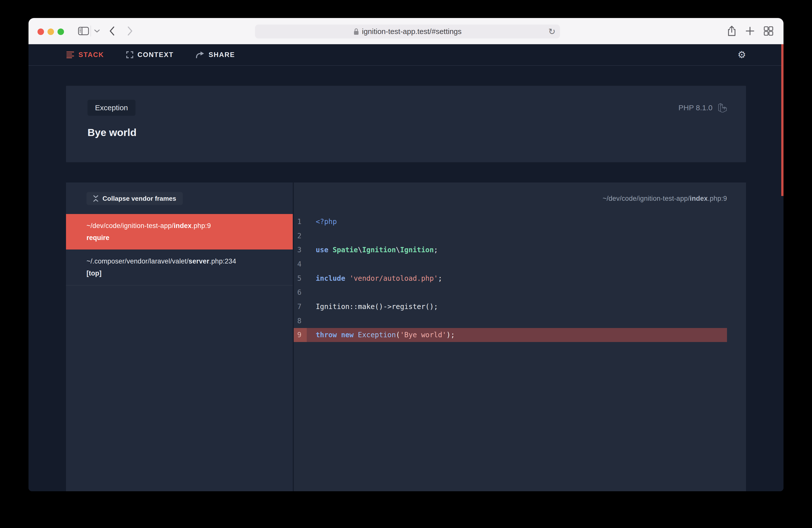 The height and width of the screenshot is (528, 812). What do you see at coordinates (97, 31) in the screenshot?
I see `sidebar-menu-chevron` at bounding box center [97, 31].